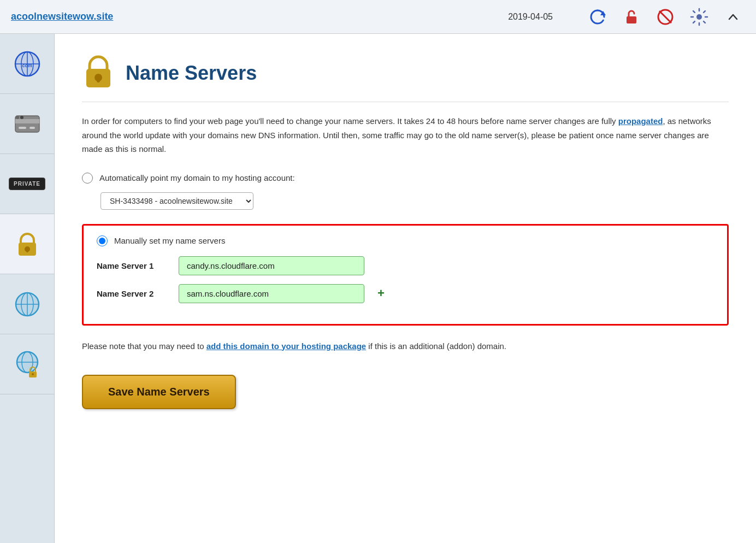 The height and width of the screenshot is (543, 756). Describe the element at coordinates (27, 184) in the screenshot. I see `sidebar-item-private: PRIVATE` at that location.